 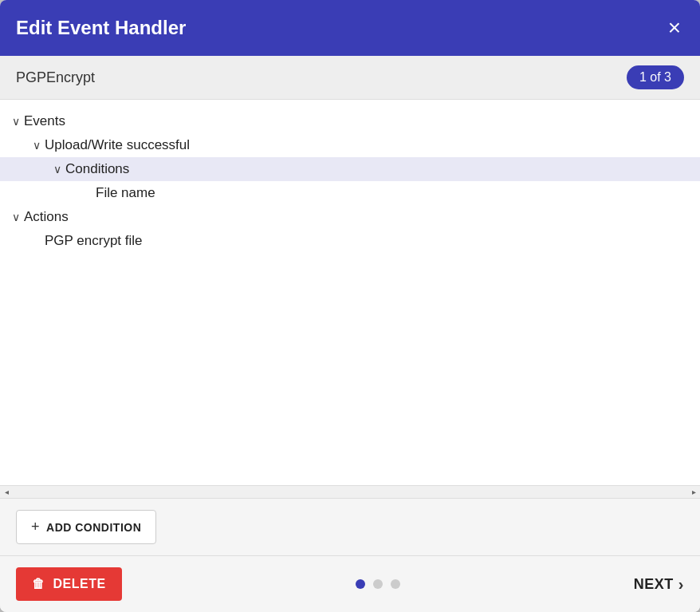 I want to click on trash-icon: 🗑, so click(x=38, y=584).